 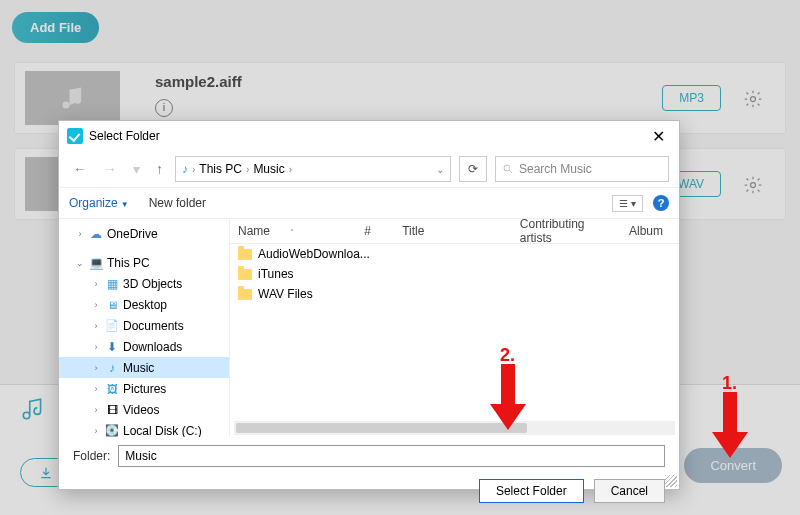 What do you see at coordinates (144, 262) in the screenshot?
I see `tree-item-thispc: ⌄This PC` at bounding box center [144, 262].